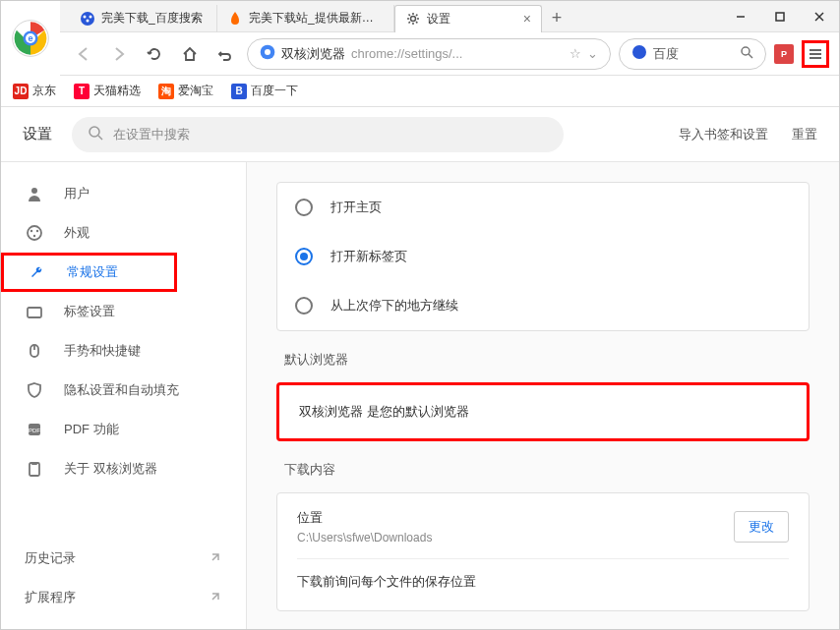 This screenshot has height=630, width=840. Describe the element at coordinates (34, 312) in the screenshot. I see `tab-icon` at that location.